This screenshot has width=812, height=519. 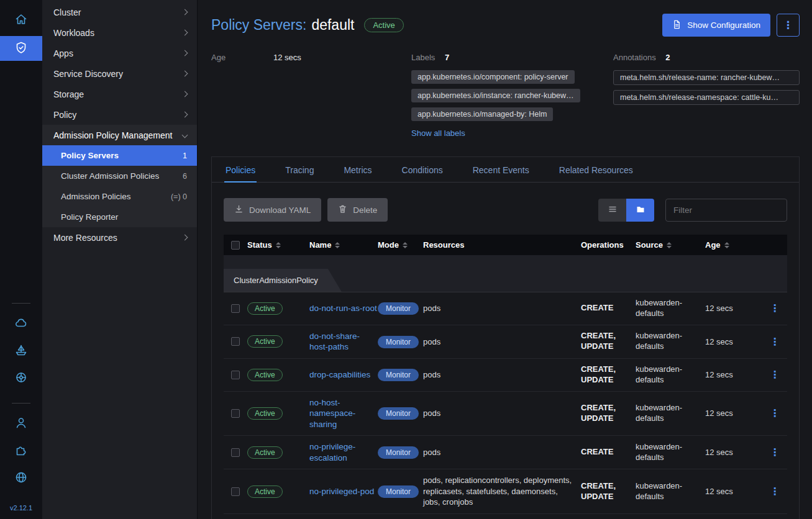 I want to click on delete-button: Delete, so click(x=358, y=210).